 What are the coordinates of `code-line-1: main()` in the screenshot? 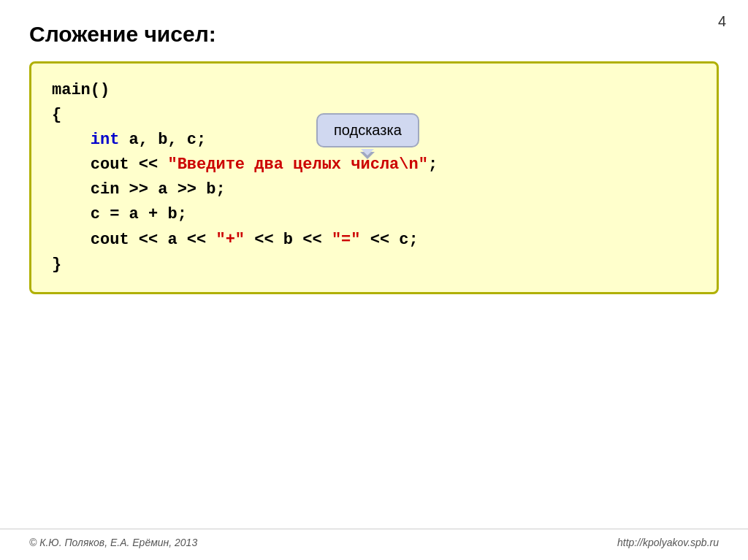 It's located at (374, 91).